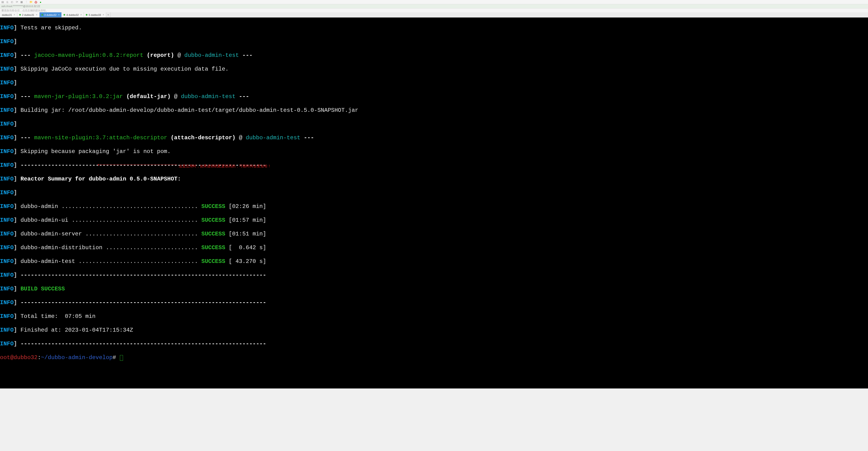 The width and height of the screenshot is (868, 451). Describe the element at coordinates (28, 15) in the screenshot. I see `tab-label: 2 dubbo31` at that location.